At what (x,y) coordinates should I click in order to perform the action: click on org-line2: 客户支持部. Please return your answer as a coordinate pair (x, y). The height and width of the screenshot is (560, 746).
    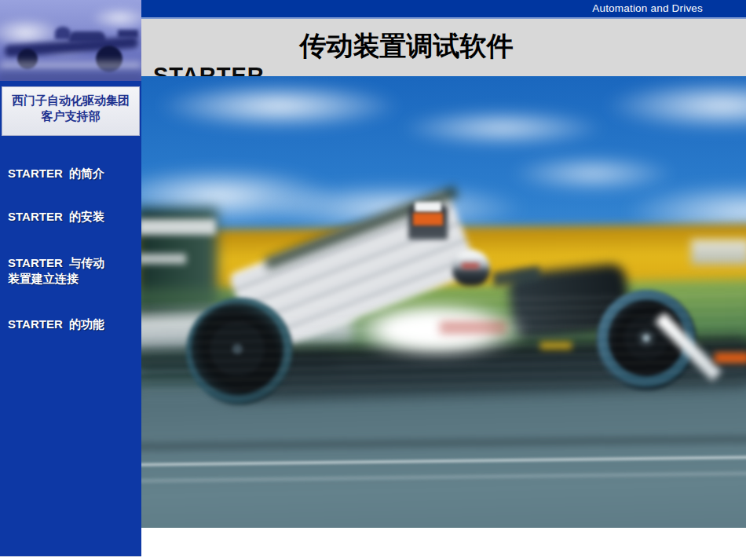
    Looking at the image, I should click on (71, 116).